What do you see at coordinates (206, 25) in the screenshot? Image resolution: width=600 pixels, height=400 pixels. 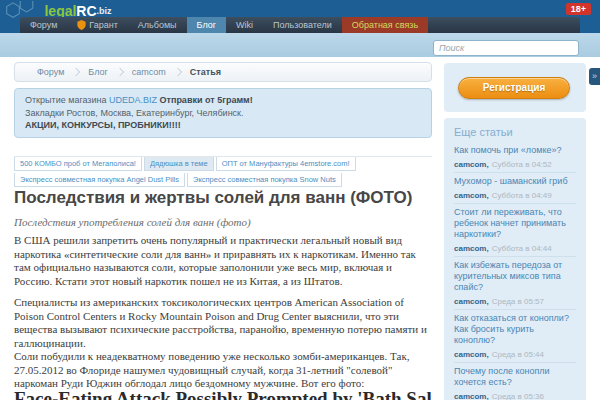 I see `nav-item-blog: Блог` at bounding box center [206, 25].